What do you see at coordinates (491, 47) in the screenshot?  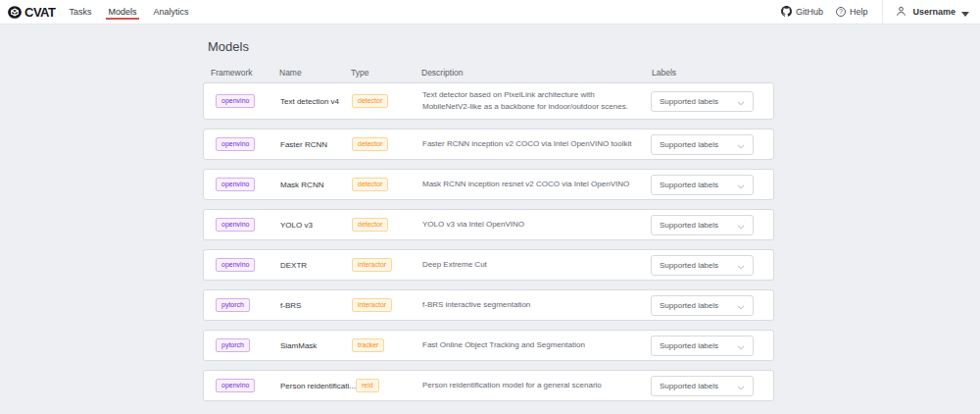 I see `page-title: Models` at bounding box center [491, 47].